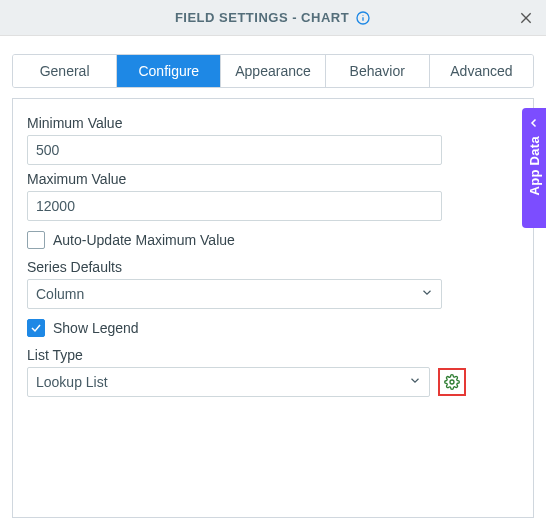 The height and width of the screenshot is (527, 546). I want to click on tab-appearance: Appearance, so click(273, 71).